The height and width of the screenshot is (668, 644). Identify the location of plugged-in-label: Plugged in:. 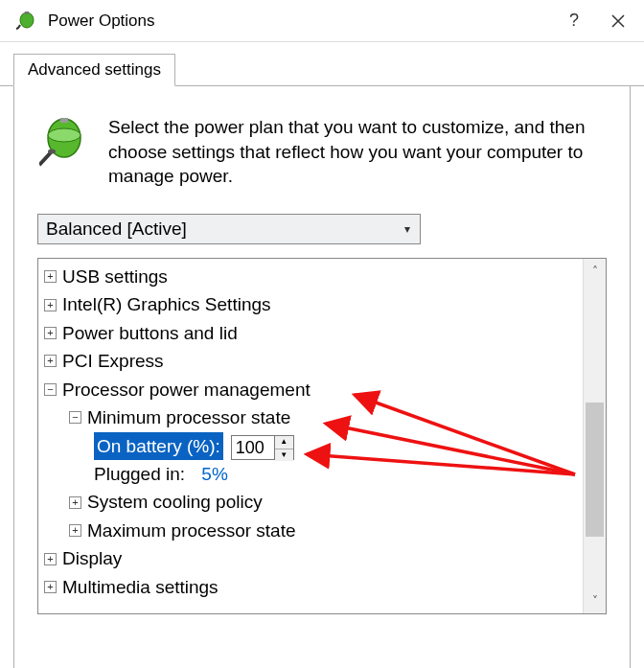
(140, 473).